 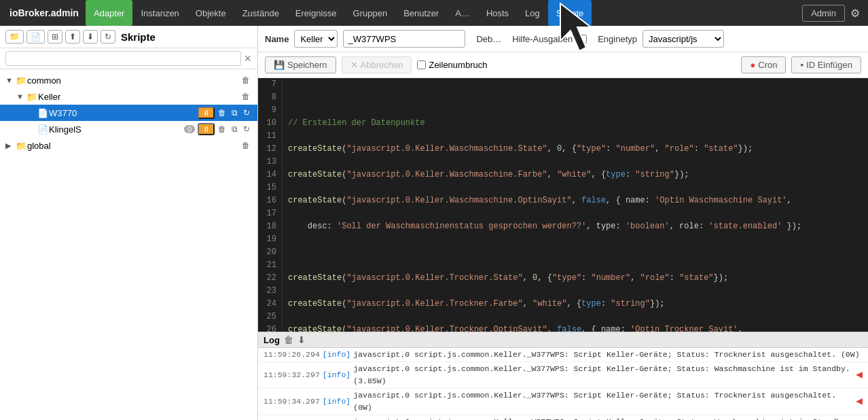 What do you see at coordinates (222, 129) in the screenshot?
I see `delete-klingels-button: 🗑` at bounding box center [222, 129].